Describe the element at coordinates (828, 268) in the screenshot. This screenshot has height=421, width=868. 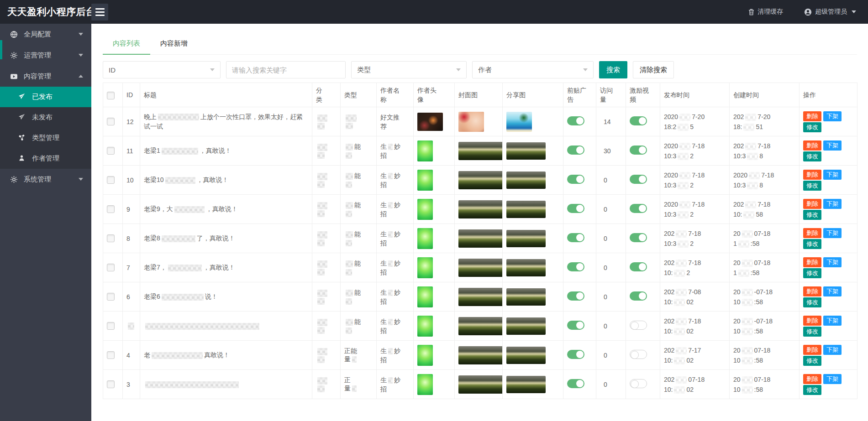
I see `row-ops: 删除下架修改` at that location.